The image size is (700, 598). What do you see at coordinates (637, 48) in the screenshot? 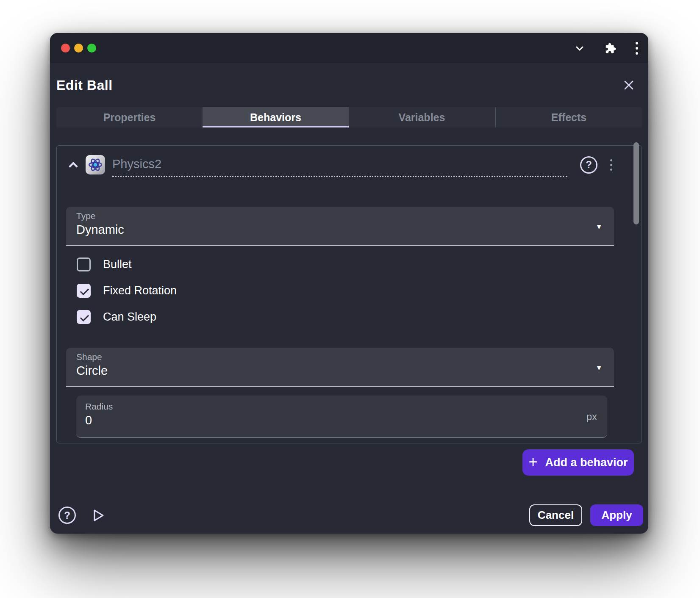
I see `kebab-menu-icon` at bounding box center [637, 48].